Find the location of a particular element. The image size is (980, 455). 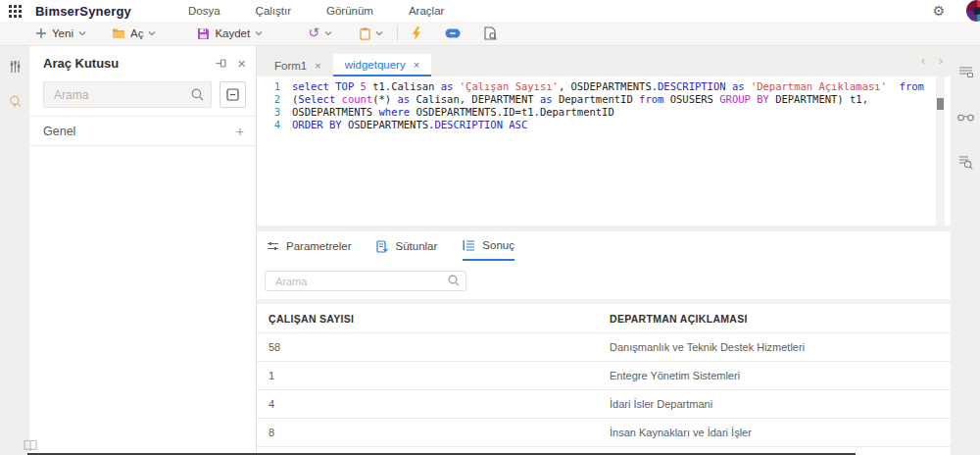

code-token: Calisan, DEPARTMENT is located at coordinates (477, 100).